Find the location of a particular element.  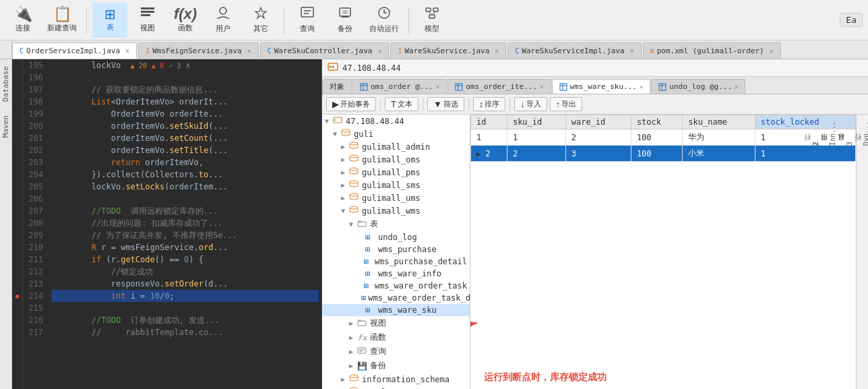

tree-label: wms_ware_order_task is located at coordinates (421, 286).